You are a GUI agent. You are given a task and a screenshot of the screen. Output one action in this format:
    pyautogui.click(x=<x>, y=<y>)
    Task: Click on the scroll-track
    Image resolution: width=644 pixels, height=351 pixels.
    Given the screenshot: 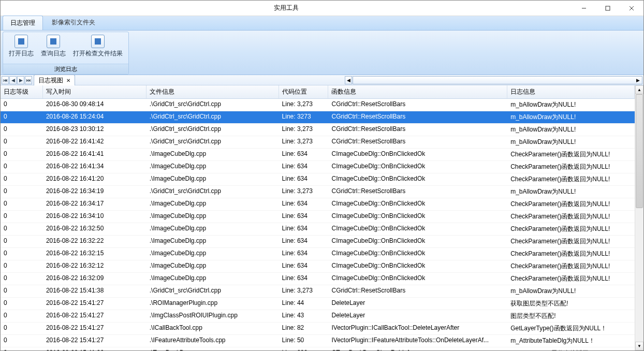 What is the action you would take?
    pyautogui.click(x=639, y=218)
    